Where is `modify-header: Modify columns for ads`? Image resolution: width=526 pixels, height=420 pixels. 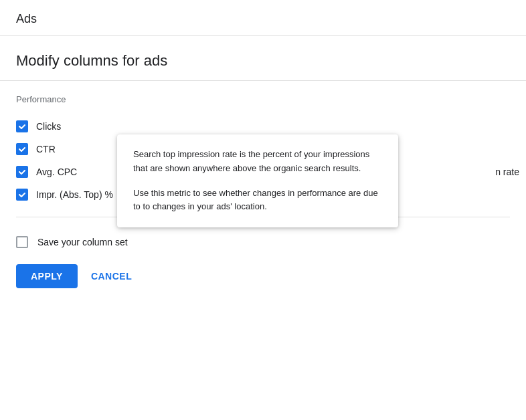
modify-header: Modify columns for ads is located at coordinates (263, 59).